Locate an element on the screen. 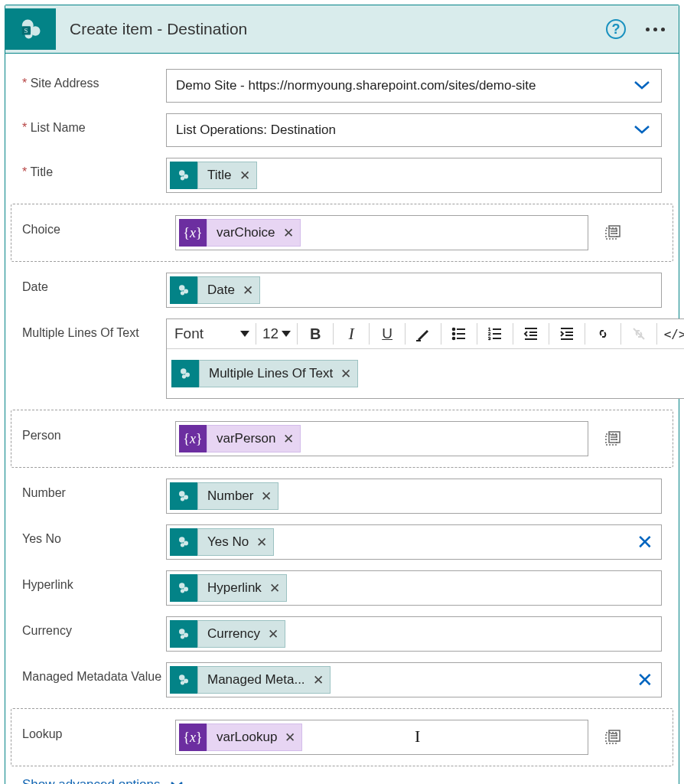 Image resolution: width=684 pixels, height=784 pixels. bullet-list-button is located at coordinates (459, 334).